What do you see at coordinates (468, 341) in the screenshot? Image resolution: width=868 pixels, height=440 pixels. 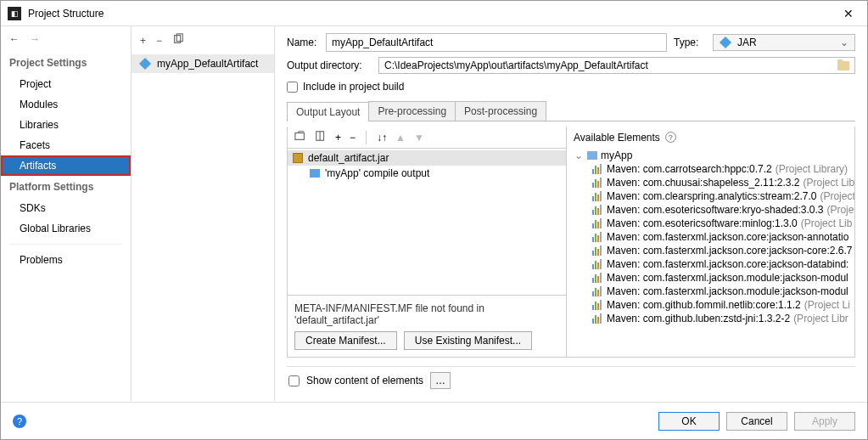 I see `use-manifest-button: Use Existing Manifest...` at bounding box center [468, 341].